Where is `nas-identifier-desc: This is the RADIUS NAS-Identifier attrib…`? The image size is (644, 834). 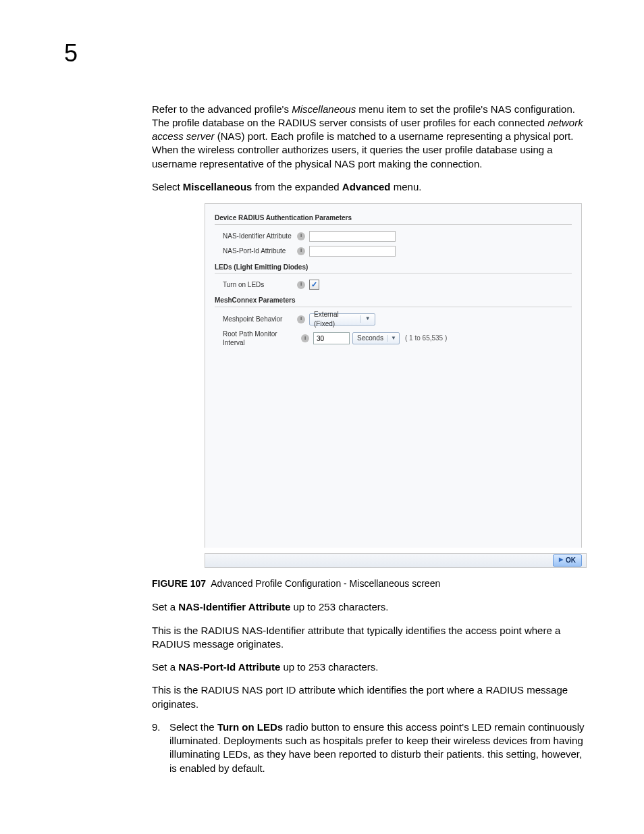 nas-identifier-desc: This is the RADIUS NAS-Identifier attrib… is located at coordinates (369, 637).